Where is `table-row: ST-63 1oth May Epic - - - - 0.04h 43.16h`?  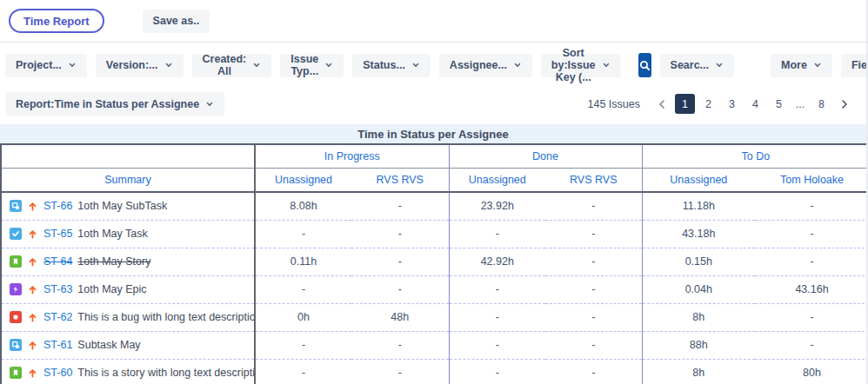
table-row: ST-63 1oth May Epic - - - - 0.04h 43.16h is located at coordinates (435, 289).